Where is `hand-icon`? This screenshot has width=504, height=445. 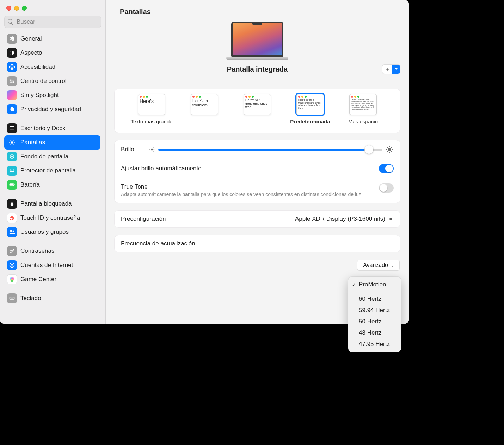 hand-icon is located at coordinates (12, 109).